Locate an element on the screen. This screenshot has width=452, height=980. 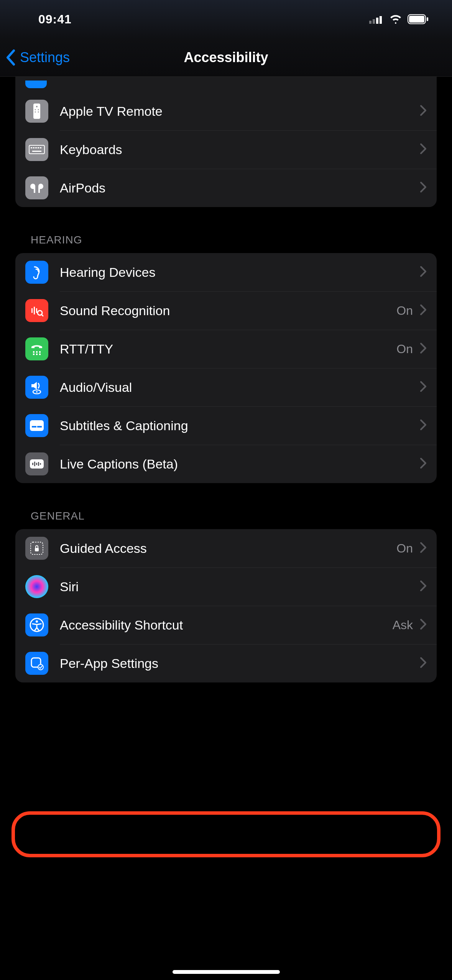
row-rtt-tty: RTT/TTY On is located at coordinates (226, 349).